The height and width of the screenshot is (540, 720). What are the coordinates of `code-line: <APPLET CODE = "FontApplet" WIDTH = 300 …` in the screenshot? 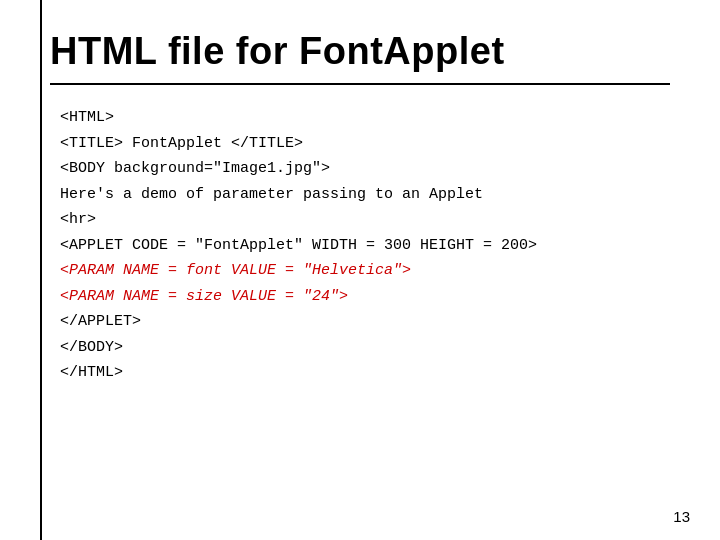 It's located at (365, 246).